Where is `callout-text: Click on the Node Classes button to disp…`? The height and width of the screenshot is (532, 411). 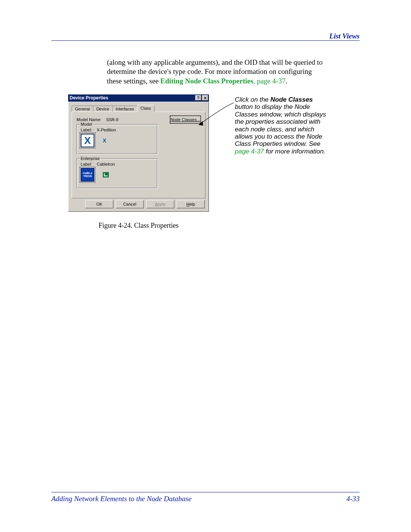 callout-text: Click on the Node Classes button to disp… is located at coordinates (280, 126).